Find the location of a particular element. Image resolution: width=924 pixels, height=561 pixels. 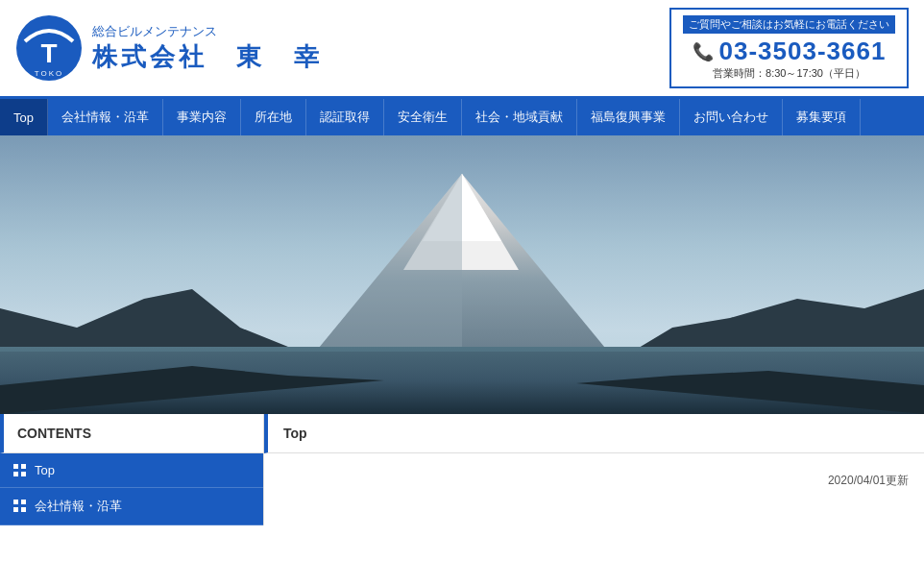

nav-item-location: 所在地 is located at coordinates (274, 117).